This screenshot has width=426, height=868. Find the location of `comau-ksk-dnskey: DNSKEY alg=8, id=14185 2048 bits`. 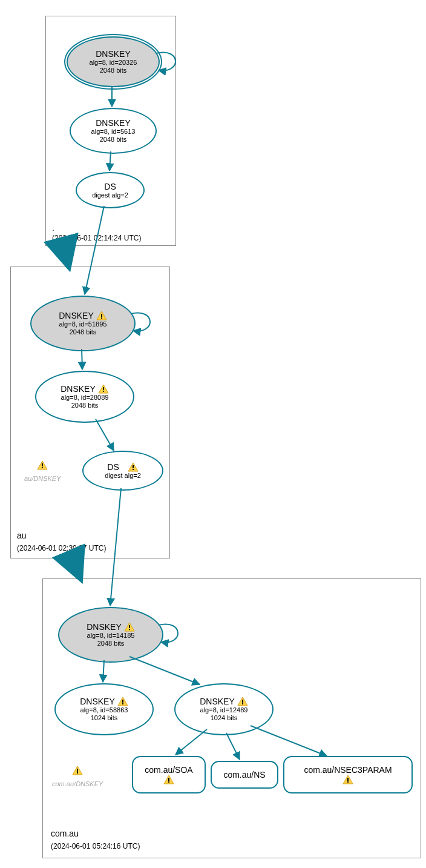

comau-ksk-dnskey: DNSKEY alg=8, id=14185 2048 bits is located at coordinates (111, 635).